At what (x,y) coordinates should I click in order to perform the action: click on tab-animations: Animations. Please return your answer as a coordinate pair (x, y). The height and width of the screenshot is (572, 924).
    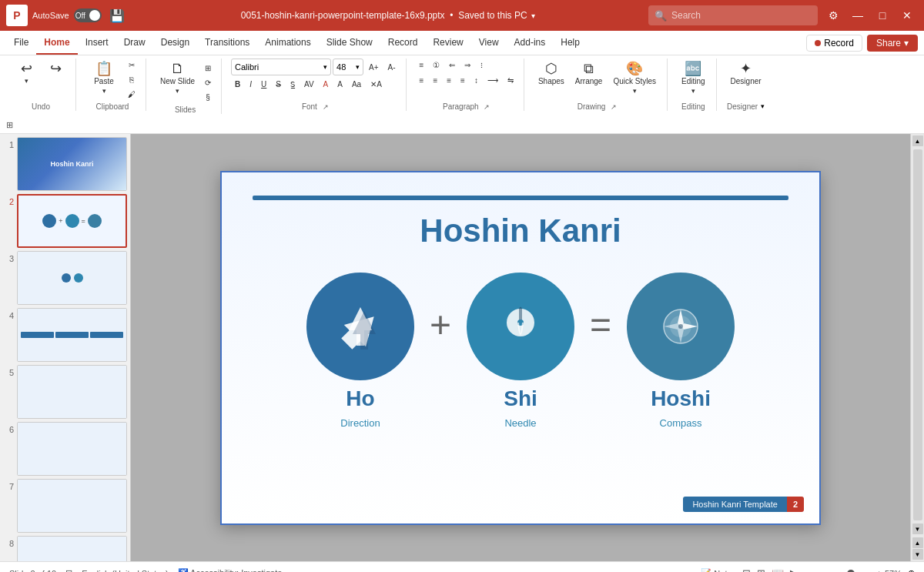
    Looking at the image, I should click on (288, 43).